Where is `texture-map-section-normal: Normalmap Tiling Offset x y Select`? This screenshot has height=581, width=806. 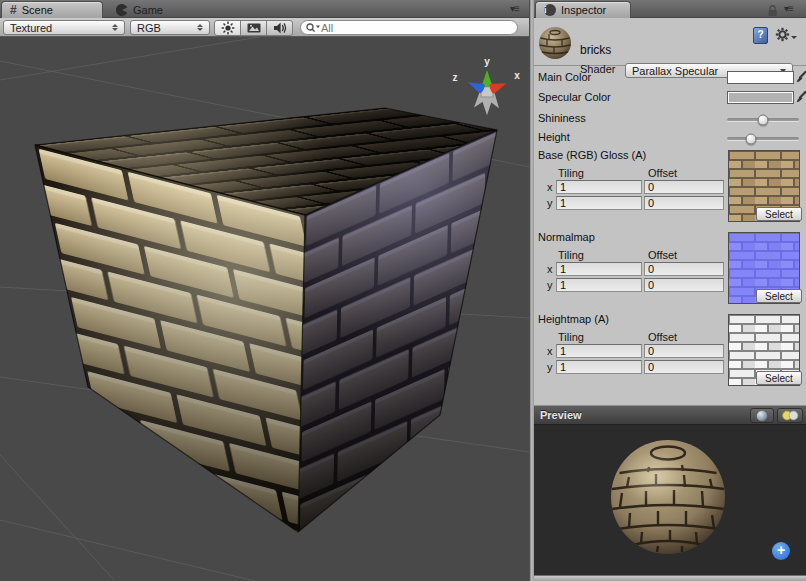
texture-map-section-normal: Normalmap Tiling Offset x y Select is located at coordinates (670, 272).